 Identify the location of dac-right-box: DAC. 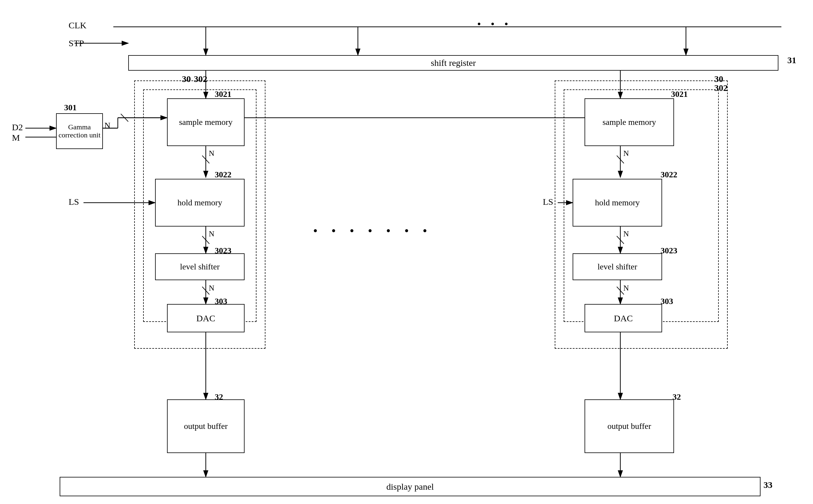
(623, 318).